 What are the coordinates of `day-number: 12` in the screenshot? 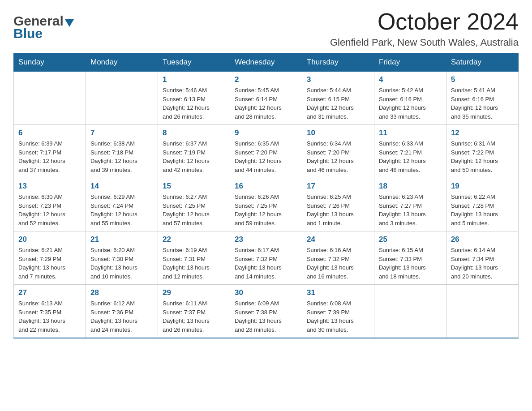 It's located at (482, 133).